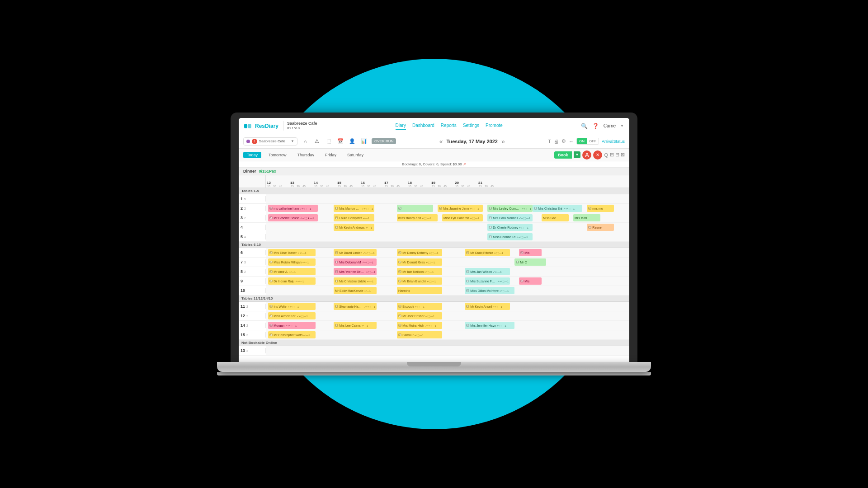 The width and height of the screenshot is (868, 488). I want to click on booking-block: 3Mr Christopher Wats↩—1, so click(292, 335).